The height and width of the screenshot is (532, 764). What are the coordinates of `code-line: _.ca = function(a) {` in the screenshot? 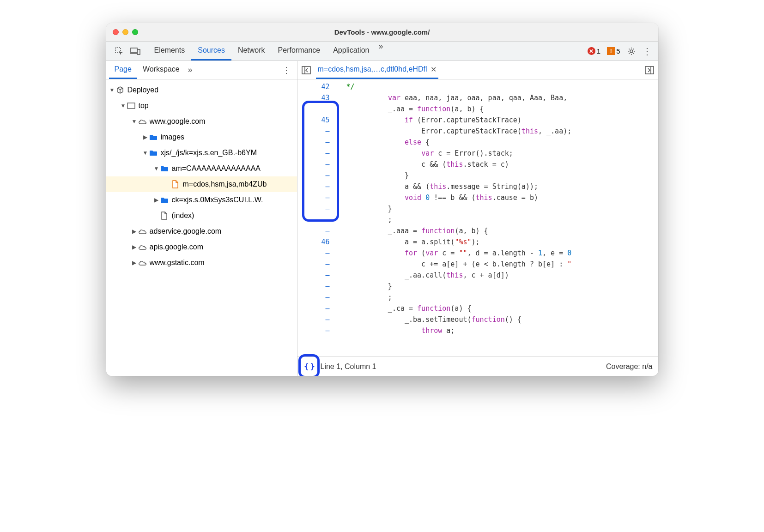 It's located at (498, 308).